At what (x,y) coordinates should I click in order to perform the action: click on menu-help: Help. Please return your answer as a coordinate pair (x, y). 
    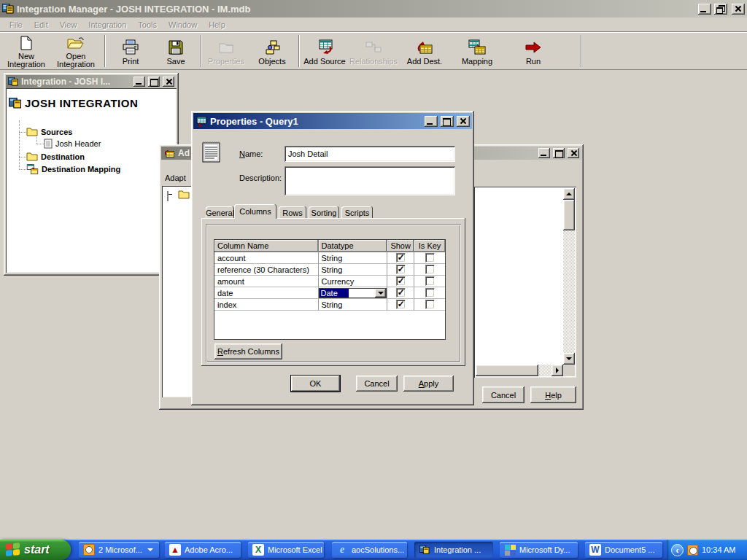
    Looking at the image, I should click on (217, 25).